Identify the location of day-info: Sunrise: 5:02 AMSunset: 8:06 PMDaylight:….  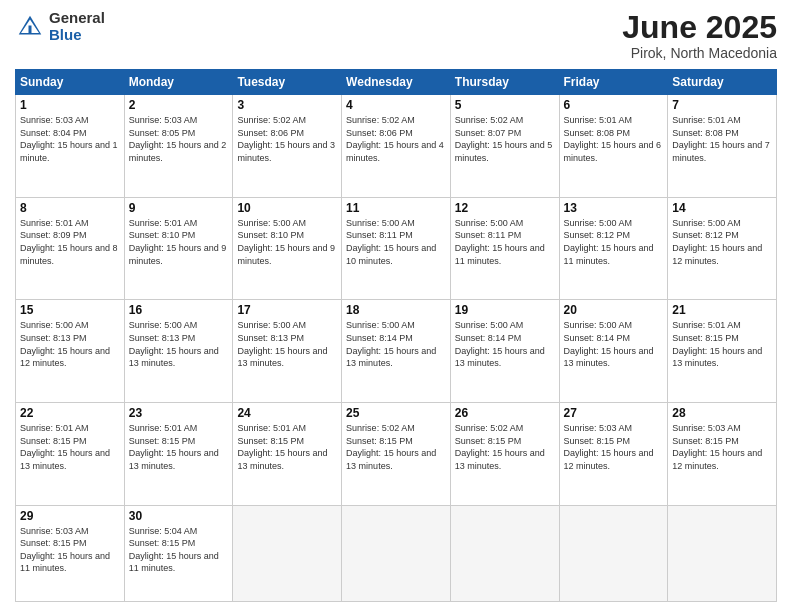
(395, 139).